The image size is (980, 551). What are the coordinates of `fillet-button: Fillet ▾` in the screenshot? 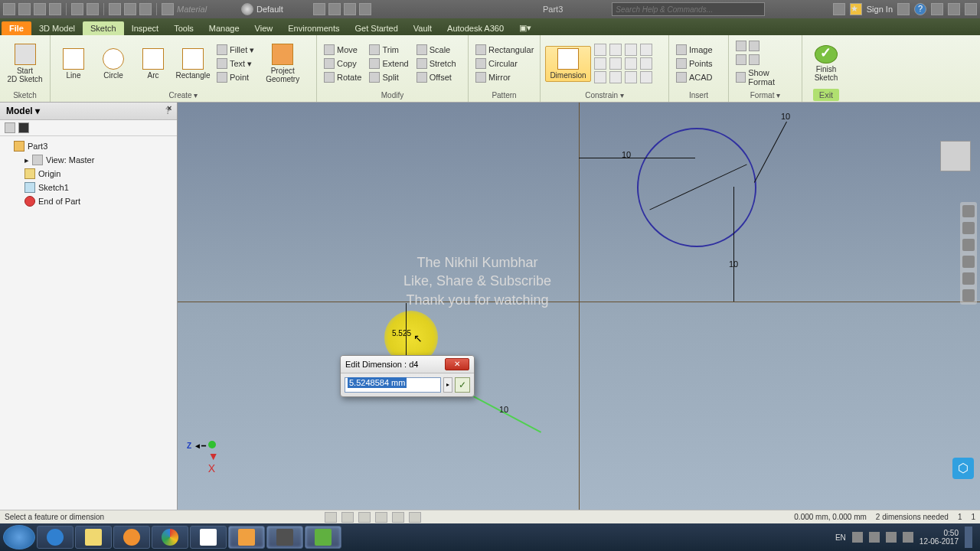 It's located at (236, 50).